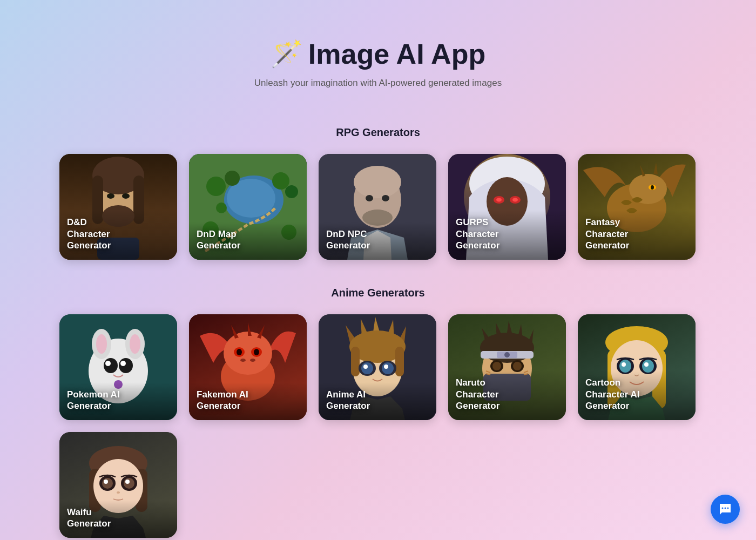 This screenshot has height=540, width=756. What do you see at coordinates (378, 133) in the screenshot?
I see `rpg-section-title: RPG Generators` at bounding box center [378, 133].